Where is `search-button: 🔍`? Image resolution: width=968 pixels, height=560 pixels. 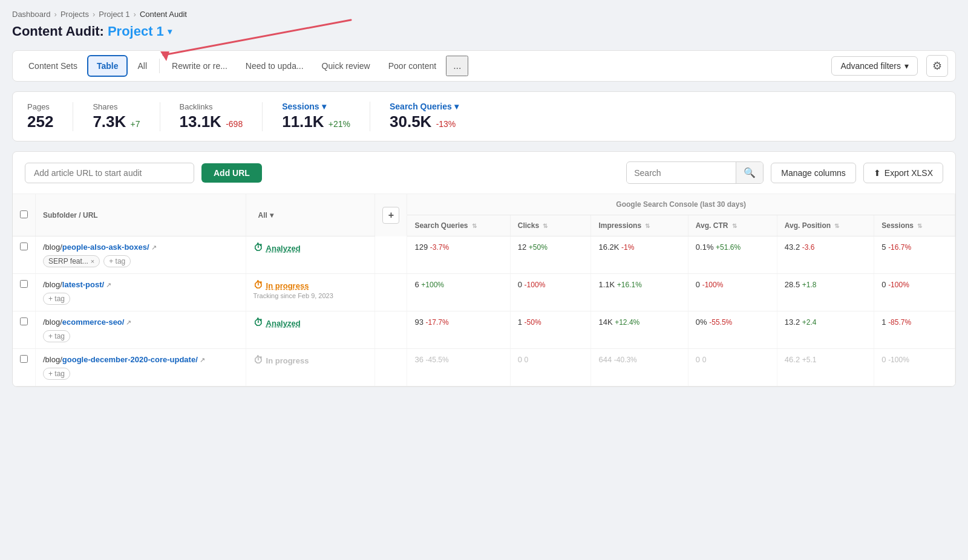
search-button: 🔍 is located at coordinates (749, 173).